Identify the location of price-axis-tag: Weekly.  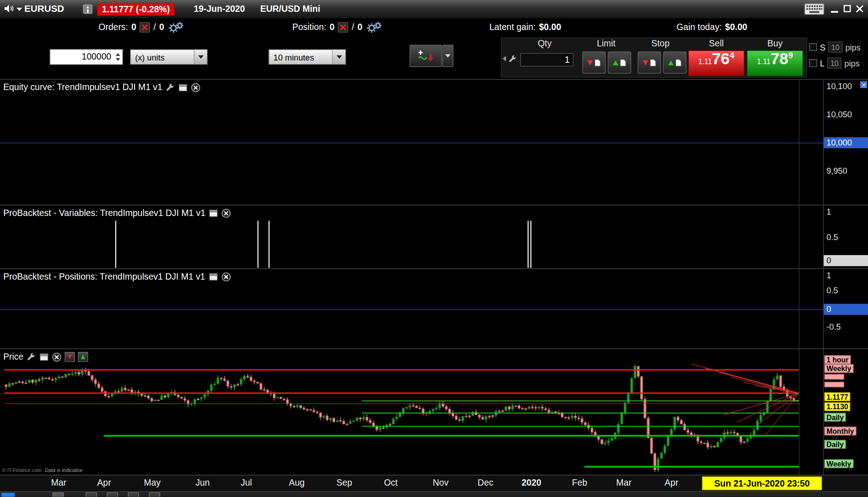
(839, 368).